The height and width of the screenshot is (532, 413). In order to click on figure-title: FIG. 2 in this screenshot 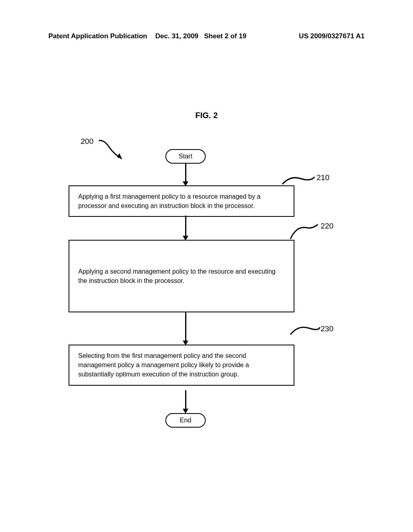, I will do `click(206, 115)`.